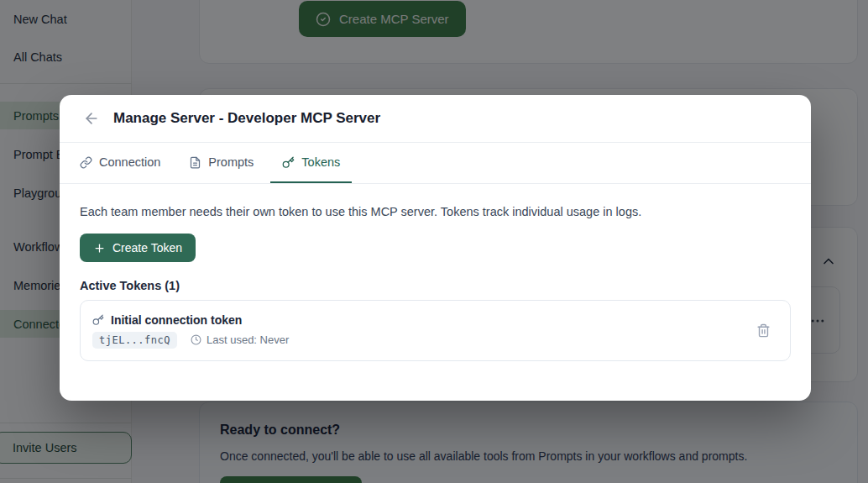 Image resolution: width=868 pixels, height=483 pixels. What do you see at coordinates (134, 340) in the screenshot?
I see `token-preview-chip: tjEL...fncQ` at bounding box center [134, 340].